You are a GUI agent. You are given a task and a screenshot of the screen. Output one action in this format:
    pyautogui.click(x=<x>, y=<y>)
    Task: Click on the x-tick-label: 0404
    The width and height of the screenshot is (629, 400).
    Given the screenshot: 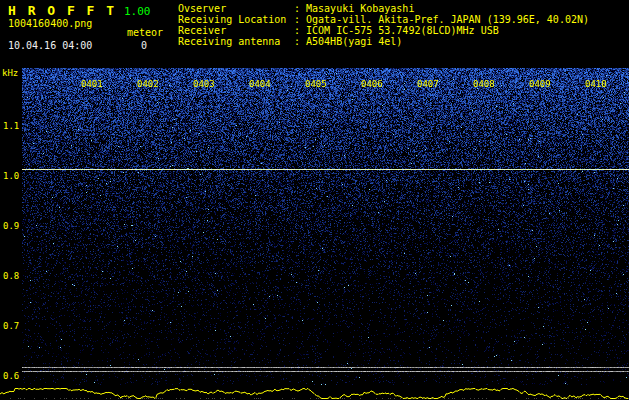 What is the action you would take?
    pyautogui.click(x=260, y=84)
    